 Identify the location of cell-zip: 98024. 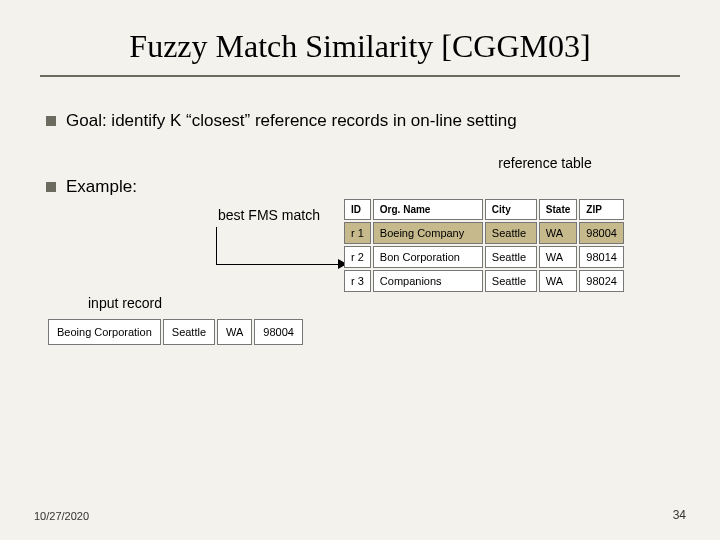
(602, 281).